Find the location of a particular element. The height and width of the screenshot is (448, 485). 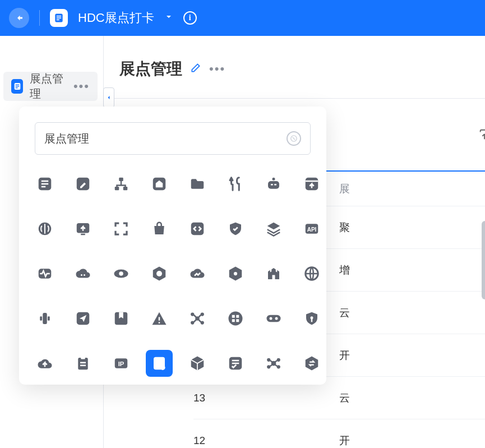

utensils-icon is located at coordinates (235, 184).